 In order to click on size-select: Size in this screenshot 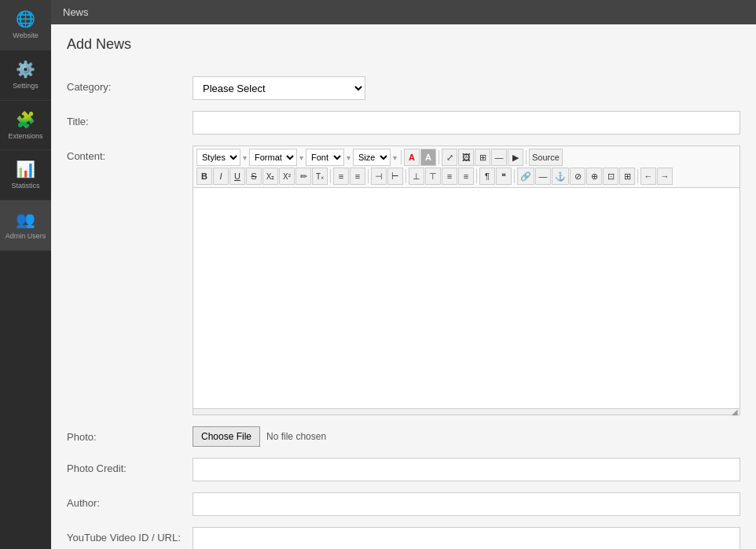, I will do `click(372, 157)`.